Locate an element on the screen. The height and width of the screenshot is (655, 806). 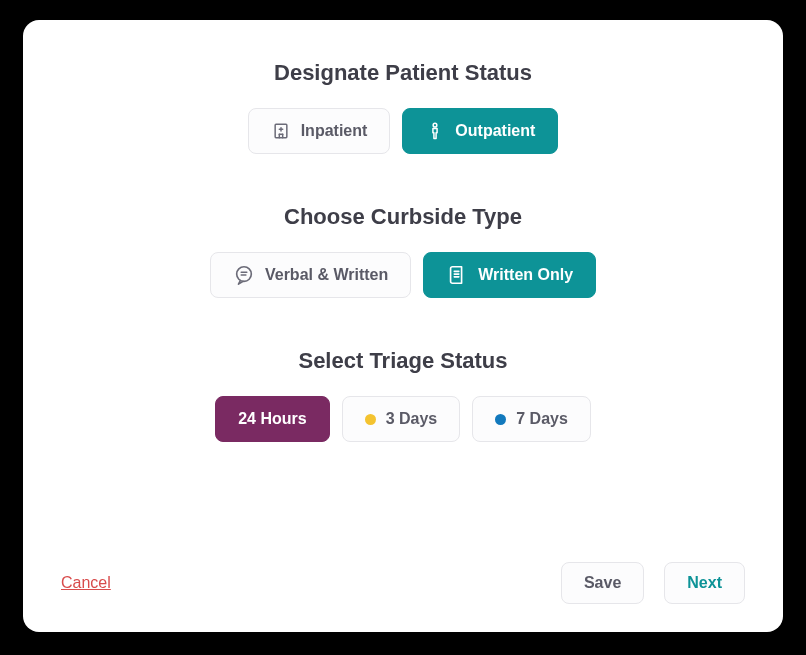
next-button: Next is located at coordinates (704, 583).